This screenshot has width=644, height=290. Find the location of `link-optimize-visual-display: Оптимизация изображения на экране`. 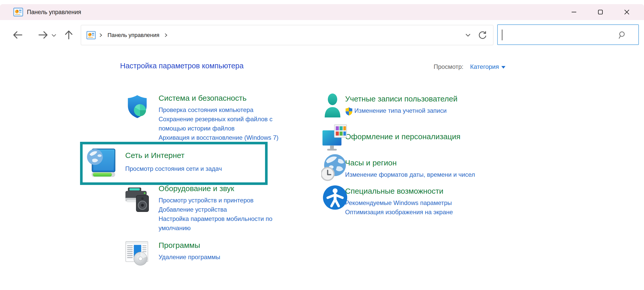

link-optimize-visual-display: Оптимизация изображения на экране is located at coordinates (399, 212).